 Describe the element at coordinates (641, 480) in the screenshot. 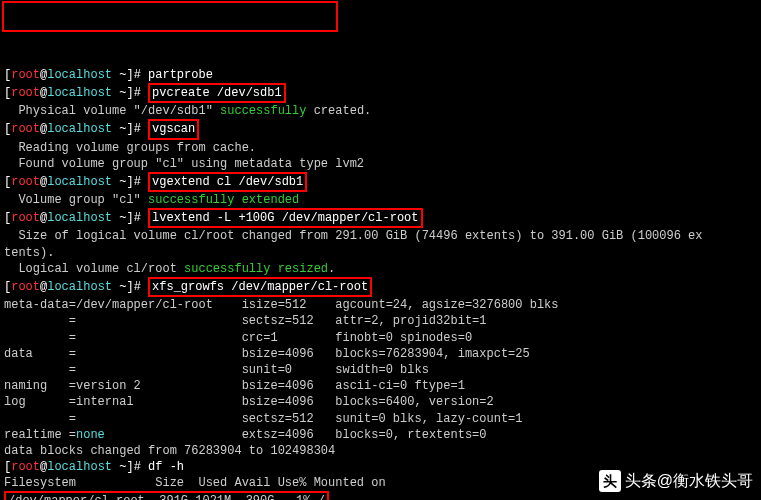

I see `watermark-prefix: 头条` at that location.